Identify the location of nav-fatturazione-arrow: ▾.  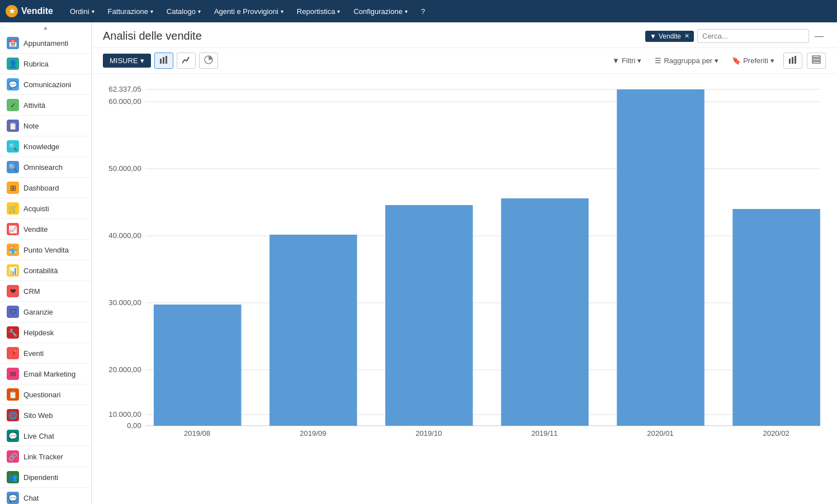
(152, 11).